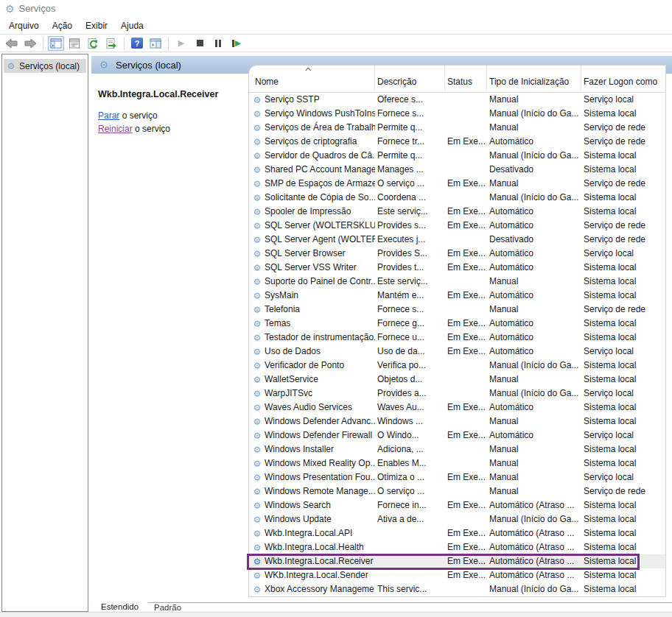 This screenshot has width=672, height=617. I want to click on table-row: ⚙SQL Server Agent (WOLTER... Executes j.…, so click(457, 240).